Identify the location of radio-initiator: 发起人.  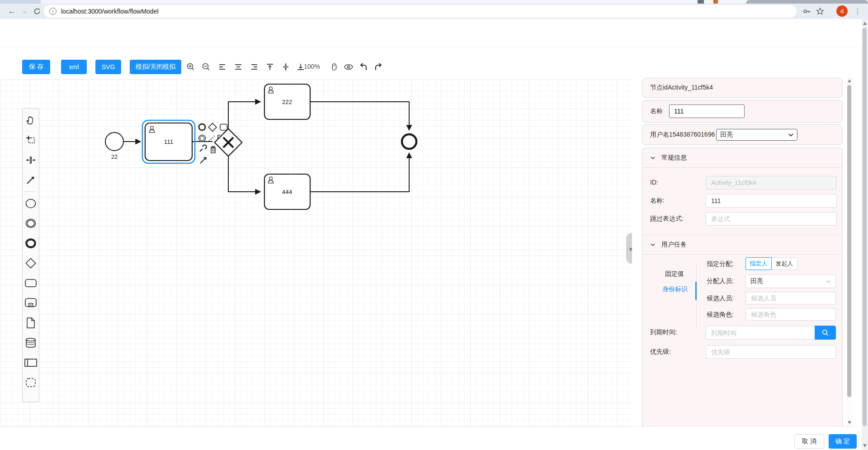
(784, 264).